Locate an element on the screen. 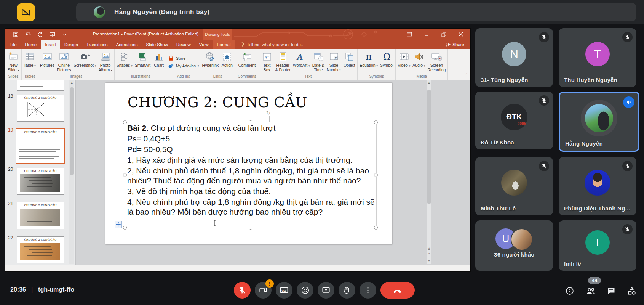 The image size is (644, 305). minimize-icon is located at coordinates (427, 34).